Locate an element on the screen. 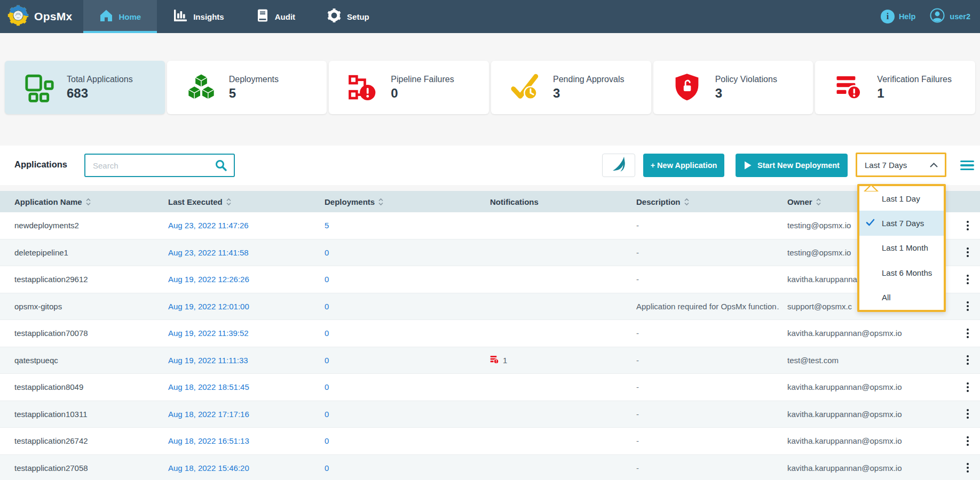 This screenshot has height=480, width=980. tab-setup: Setup is located at coordinates (348, 17).